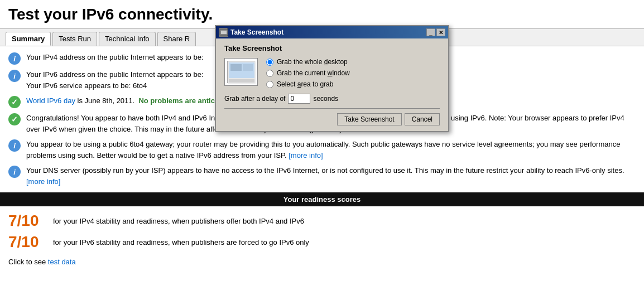 The height and width of the screenshot is (300, 644). Describe the element at coordinates (332, 32) in the screenshot. I see `dialog-titlebar: Take Screenshot _ ✕` at that location.